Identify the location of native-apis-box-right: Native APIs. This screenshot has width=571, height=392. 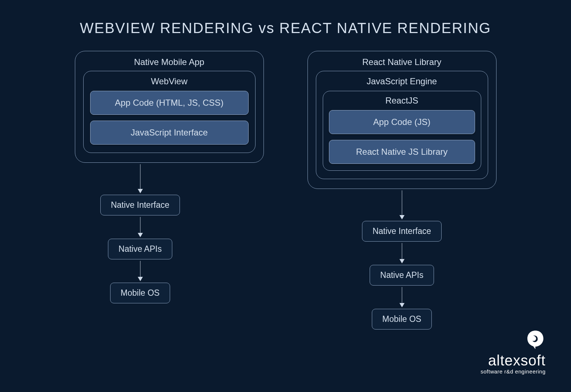
(402, 275).